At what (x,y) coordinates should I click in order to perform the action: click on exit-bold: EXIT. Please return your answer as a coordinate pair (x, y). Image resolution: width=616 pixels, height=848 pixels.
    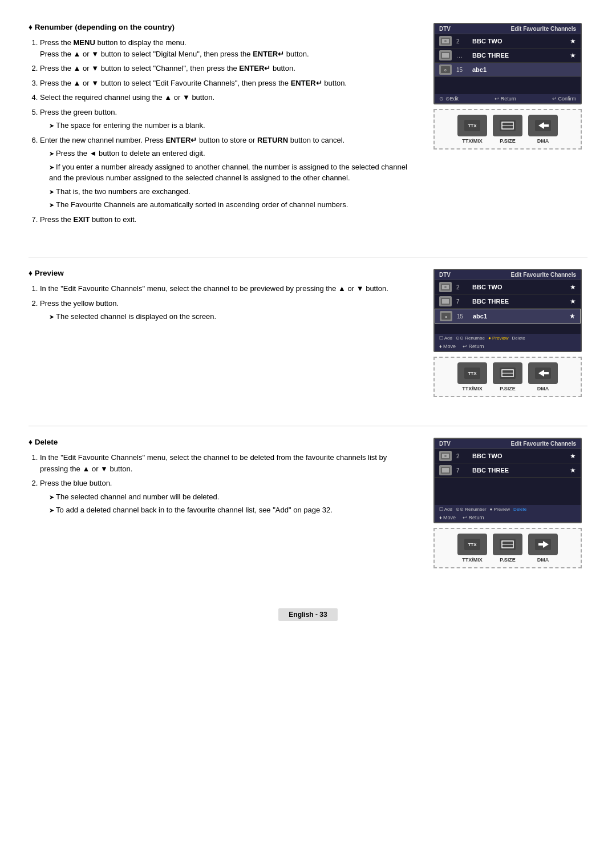
    Looking at the image, I should click on (82, 219).